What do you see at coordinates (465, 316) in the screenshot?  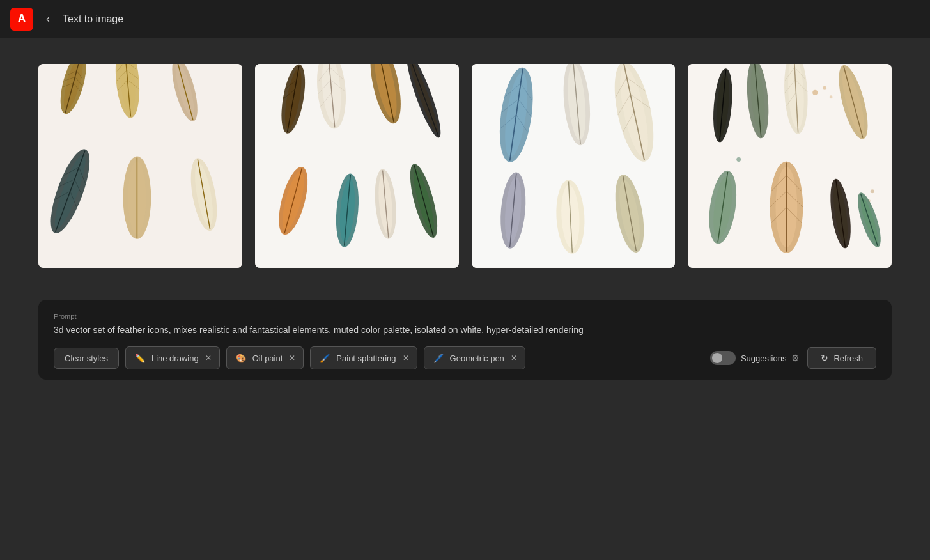 I see `prompt-label: Prompt` at bounding box center [465, 316].